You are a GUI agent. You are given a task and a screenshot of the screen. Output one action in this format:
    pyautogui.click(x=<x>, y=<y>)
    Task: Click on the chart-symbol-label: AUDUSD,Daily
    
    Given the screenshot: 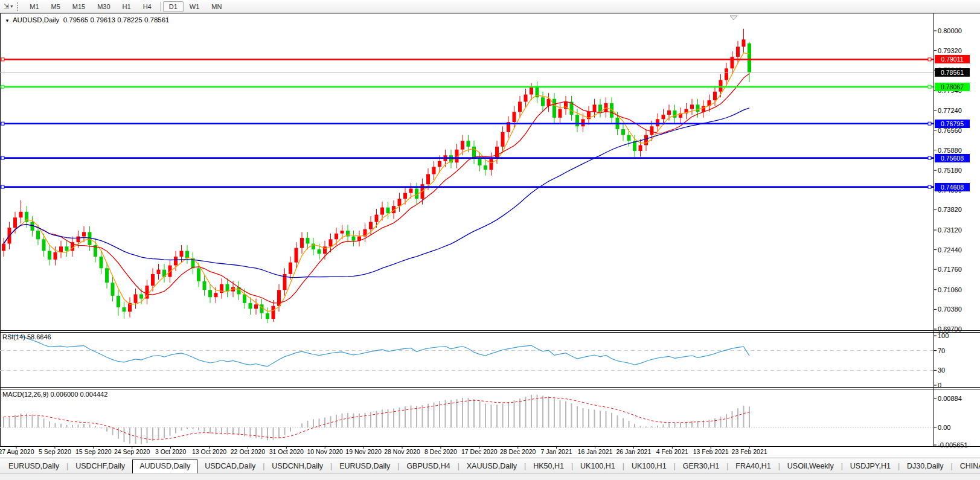 What is the action you would take?
    pyautogui.click(x=36, y=20)
    